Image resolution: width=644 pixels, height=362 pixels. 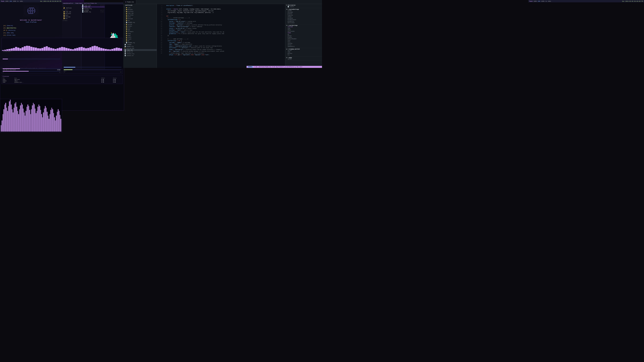 What do you see at coordinates (304, 43) in the screenshot?
I see `erp-user-fontpkg: fontPkg` at bounding box center [304, 43].